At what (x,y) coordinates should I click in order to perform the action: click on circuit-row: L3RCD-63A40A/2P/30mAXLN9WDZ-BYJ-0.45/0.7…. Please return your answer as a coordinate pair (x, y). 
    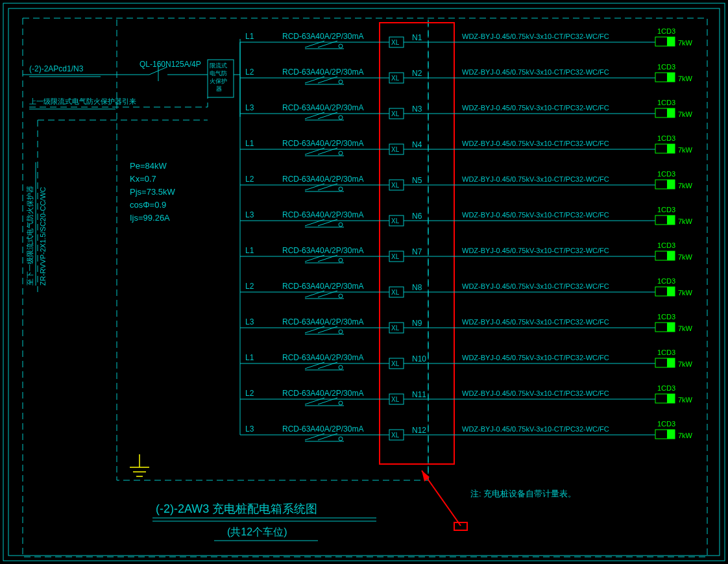
    Looking at the image, I should click on (467, 323).